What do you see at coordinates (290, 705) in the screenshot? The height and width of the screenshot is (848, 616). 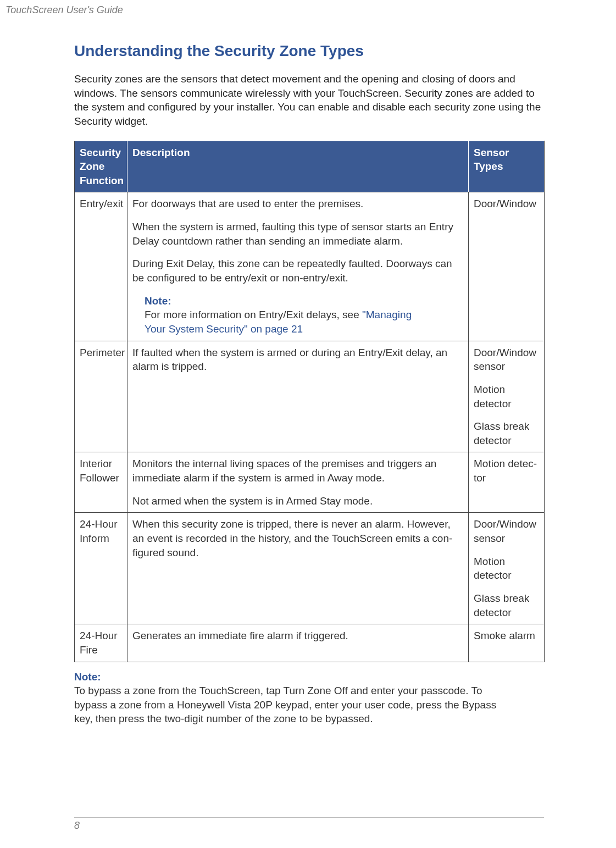 I see `note-body: To bypass a zone from the TouchScreen, t…` at bounding box center [290, 705].